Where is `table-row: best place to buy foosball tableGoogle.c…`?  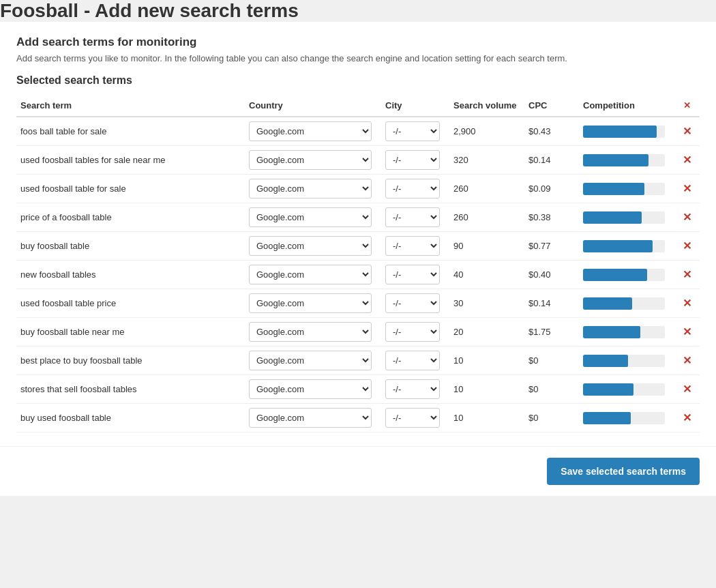
table-row: best place to buy foosball tableGoogle.c… is located at coordinates (358, 361).